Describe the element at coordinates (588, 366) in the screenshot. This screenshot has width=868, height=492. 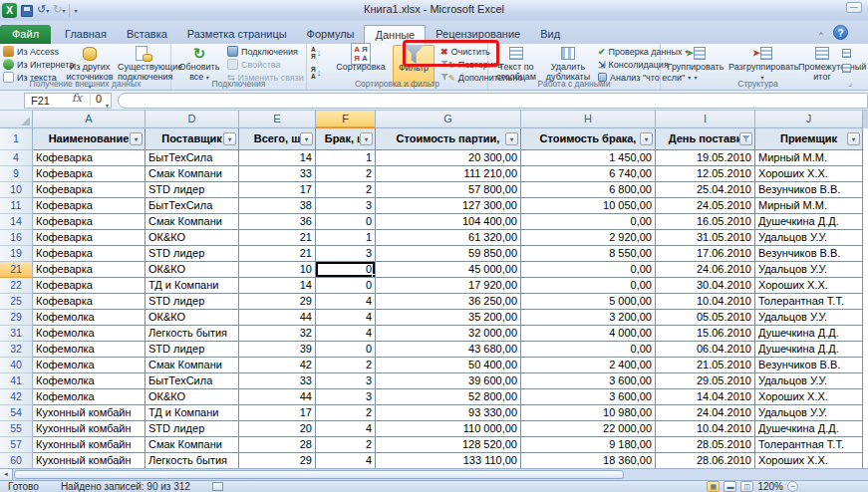
I see `cell: 2 400,00` at that location.